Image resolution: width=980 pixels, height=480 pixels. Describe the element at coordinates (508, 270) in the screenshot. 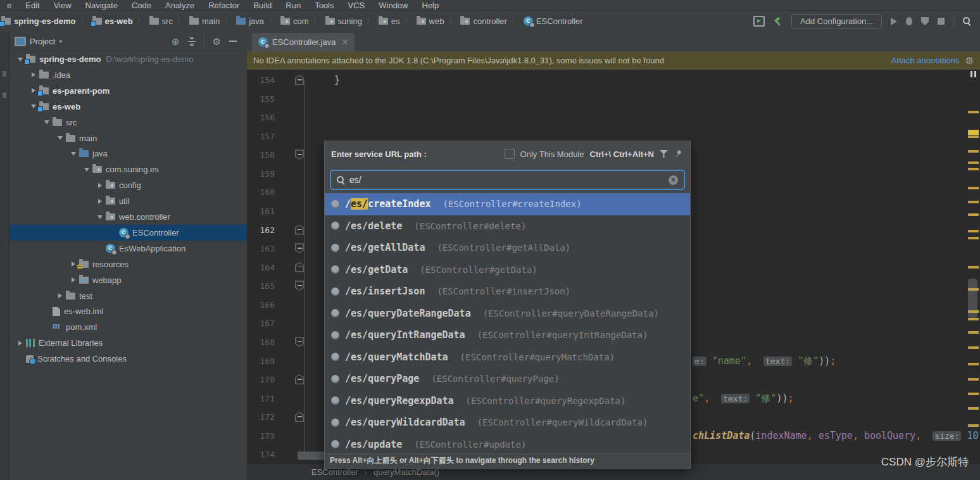

I see `url-result-item: /es/getData(ESController#getData)` at that location.